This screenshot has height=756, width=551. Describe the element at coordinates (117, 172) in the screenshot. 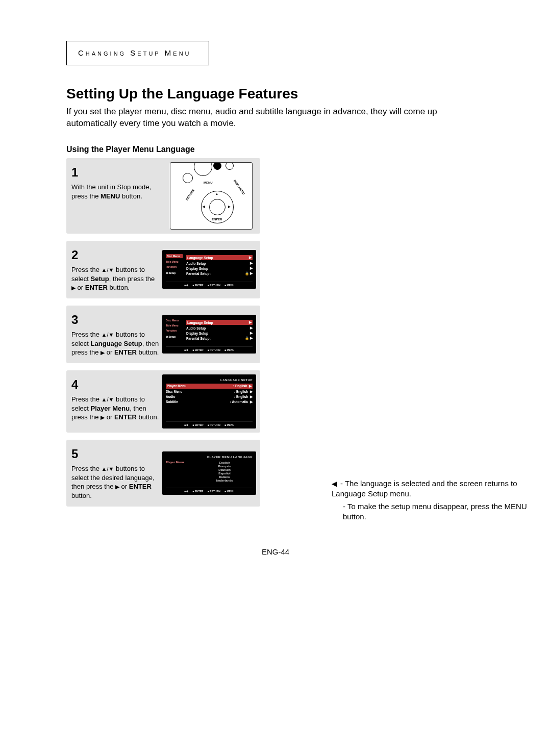

I see `step-1-number: 1` at that location.